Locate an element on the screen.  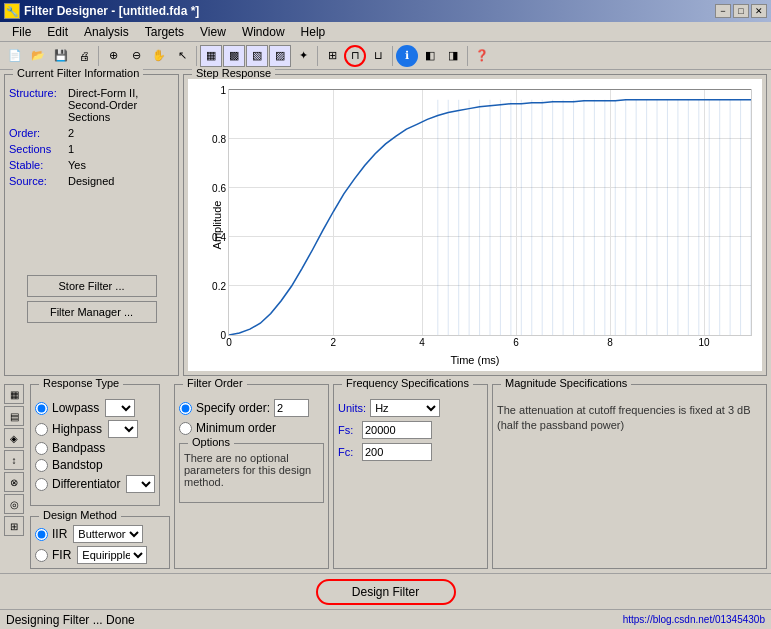
toolbar-open: 📂 is located at coordinates (38, 56).